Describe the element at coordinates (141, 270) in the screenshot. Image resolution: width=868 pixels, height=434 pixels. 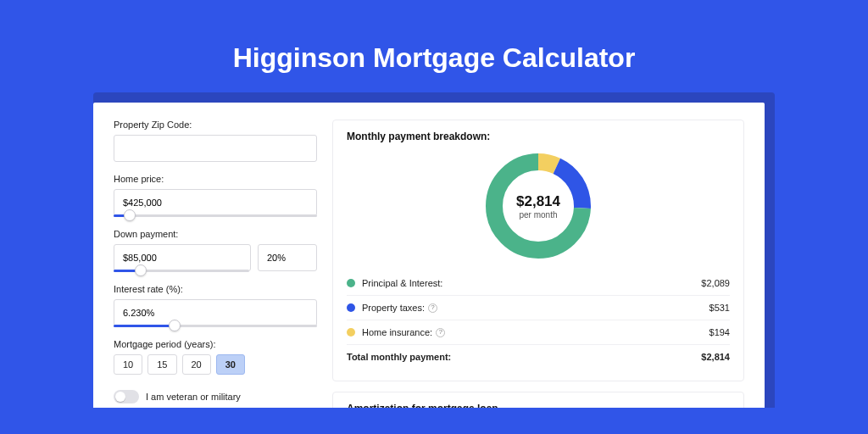
I see `down-payment-slider-thumb` at that location.